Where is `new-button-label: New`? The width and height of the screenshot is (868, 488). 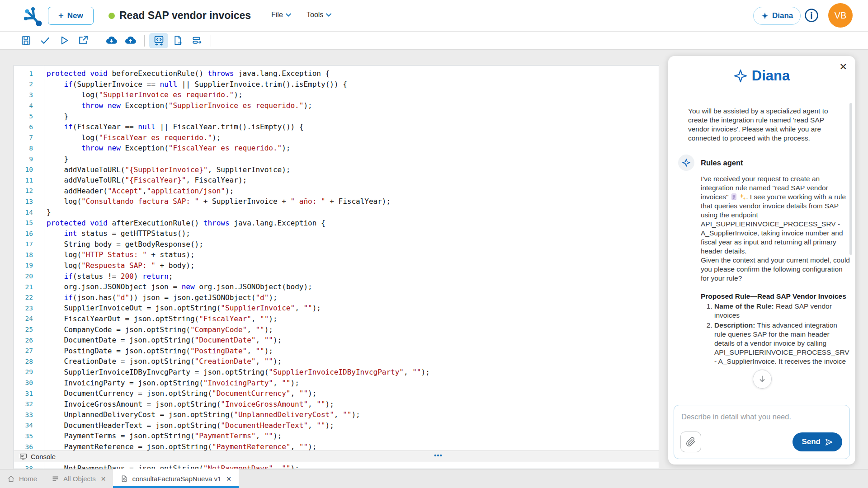 new-button-label: New is located at coordinates (75, 16).